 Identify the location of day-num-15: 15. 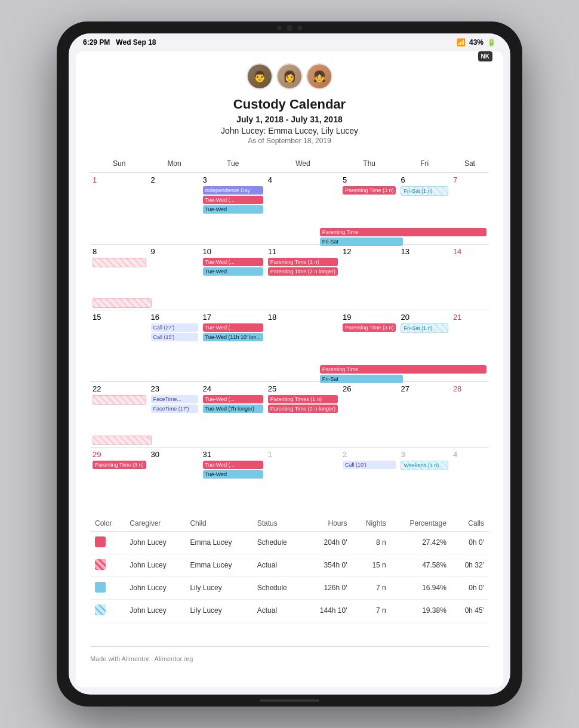
(119, 317).